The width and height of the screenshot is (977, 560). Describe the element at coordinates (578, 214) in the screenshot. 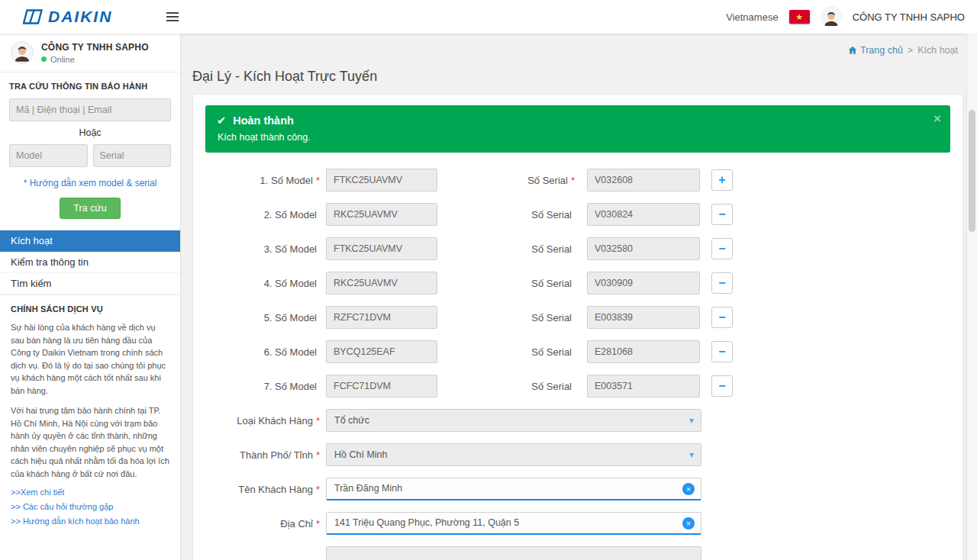

I see `model-serial-row: 2. Số Model Số Serial −` at that location.